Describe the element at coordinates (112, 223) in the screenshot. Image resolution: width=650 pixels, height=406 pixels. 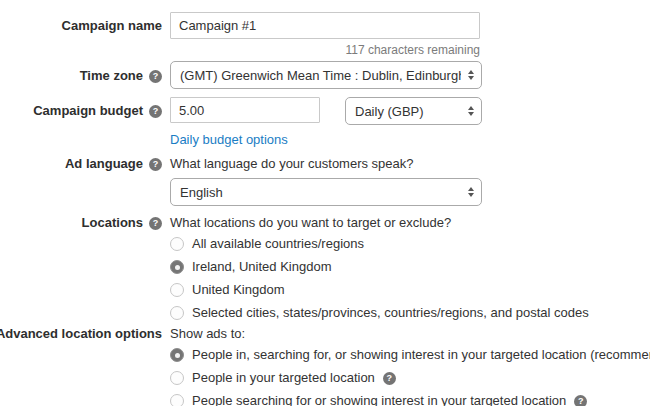
I see `locations-label: Locations` at that location.